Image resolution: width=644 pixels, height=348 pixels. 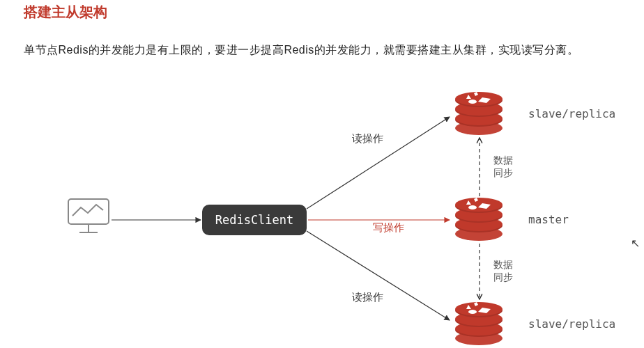 I want to click on node-label-master: master, so click(x=549, y=220).